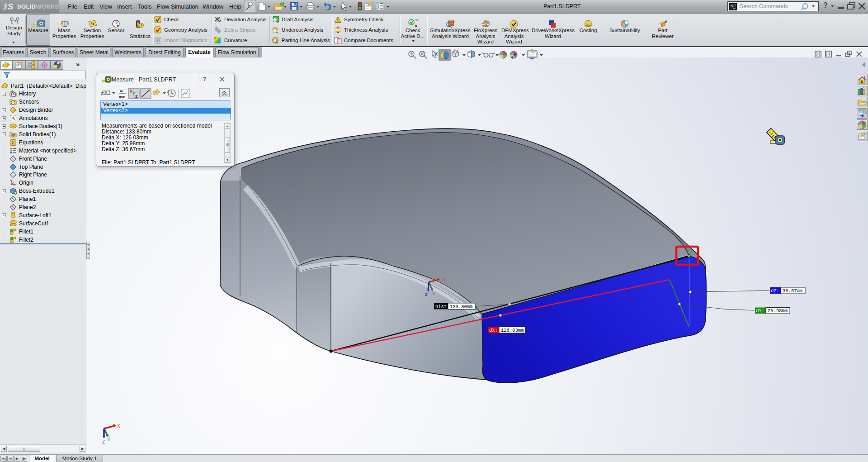 This screenshot has height=462, width=868. What do you see at coordinates (122, 97) in the screenshot?
I see `svg-text: mm` at bounding box center [122, 97].